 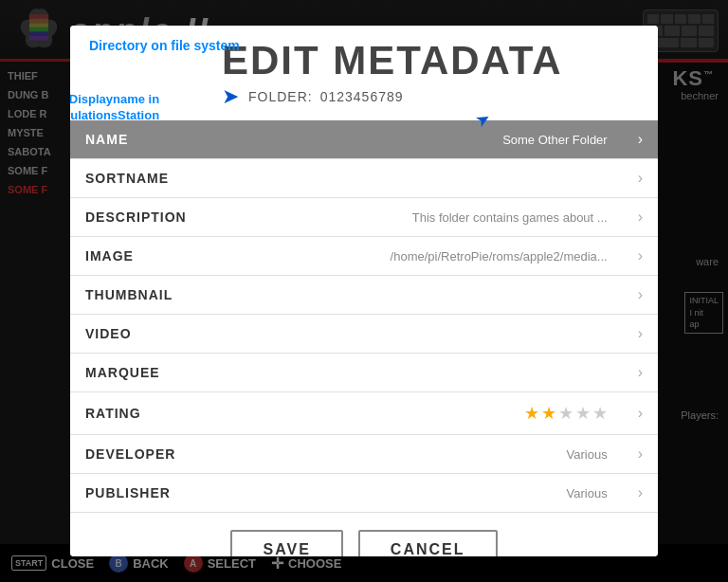 I want to click on table-row-video: VIDEO ›, so click(x=364, y=334).